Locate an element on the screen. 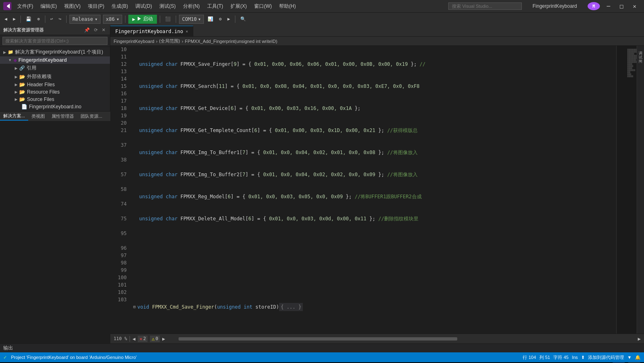  menu-file: 文件(F) is located at coordinates (25, 7).